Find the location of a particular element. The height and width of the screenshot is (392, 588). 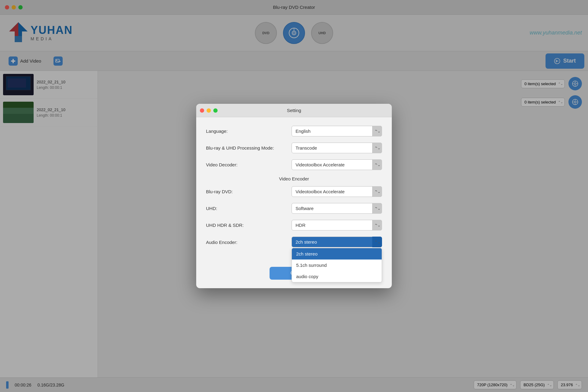

dialog-body: Language: English ⌃⌄ Blu-ray & UHD Proce… is located at coordinates (294, 190).